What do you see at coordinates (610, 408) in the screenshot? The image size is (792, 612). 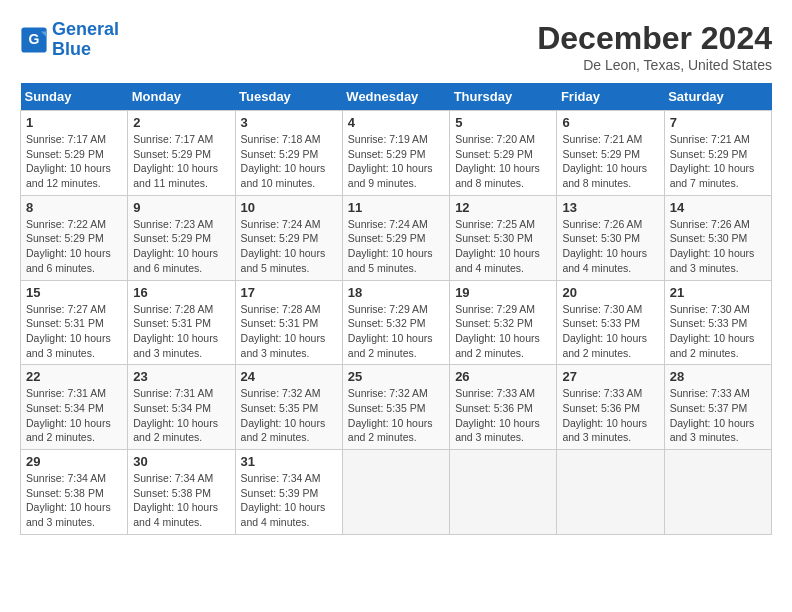 I see `calendar-cell: 27Sunrise: 7:33 AMSunset: 5:36 PMDayligh…` at bounding box center [610, 408].